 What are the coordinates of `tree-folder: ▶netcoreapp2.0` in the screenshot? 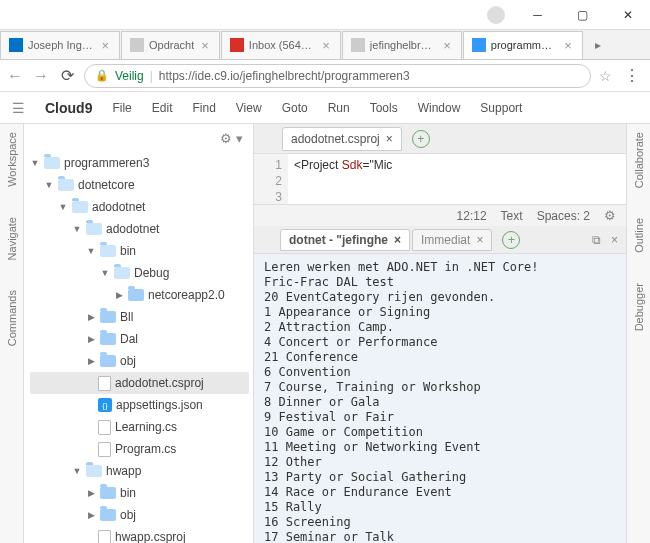 It's located at (140, 295).